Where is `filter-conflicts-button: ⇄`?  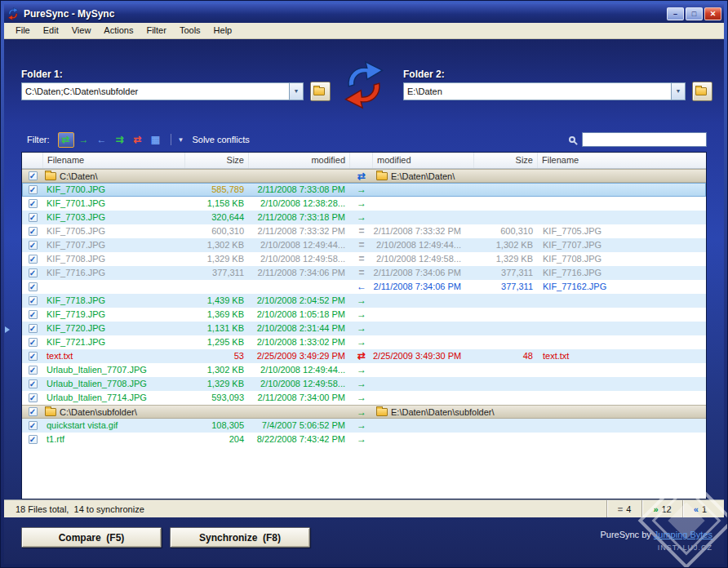
filter-conflicts-button: ⇄ is located at coordinates (138, 140).